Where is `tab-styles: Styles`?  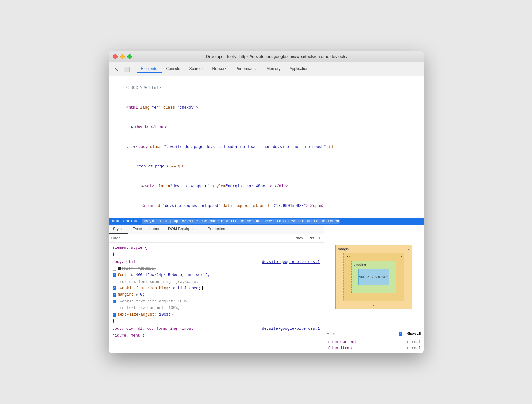
tab-styles: Styles is located at coordinates (118, 229).